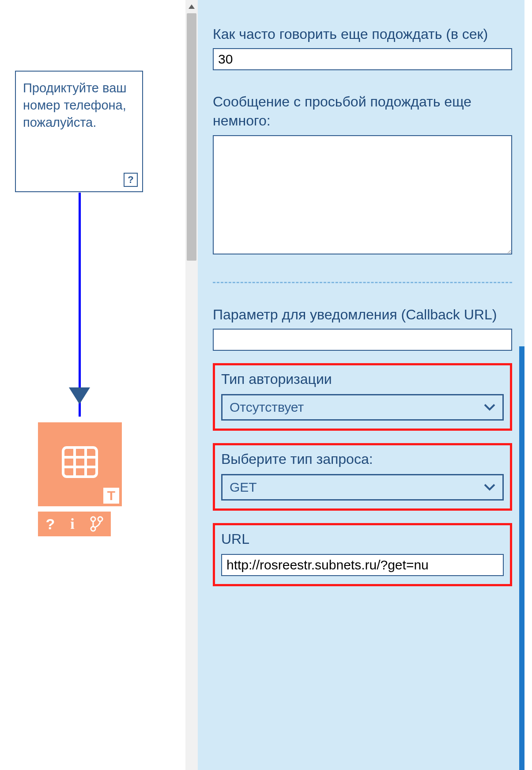 The width and height of the screenshot is (532, 770). Describe the element at coordinates (362, 565) in the screenshot. I see `url-input` at that location.